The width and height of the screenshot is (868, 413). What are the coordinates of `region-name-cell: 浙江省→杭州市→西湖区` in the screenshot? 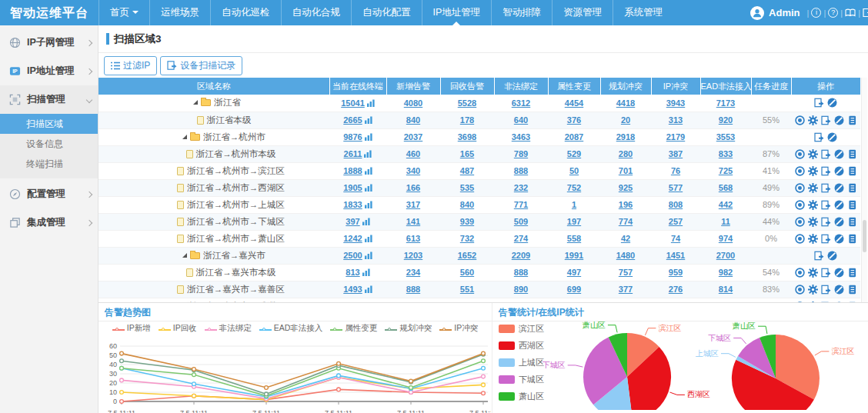 It's located at (214, 188).